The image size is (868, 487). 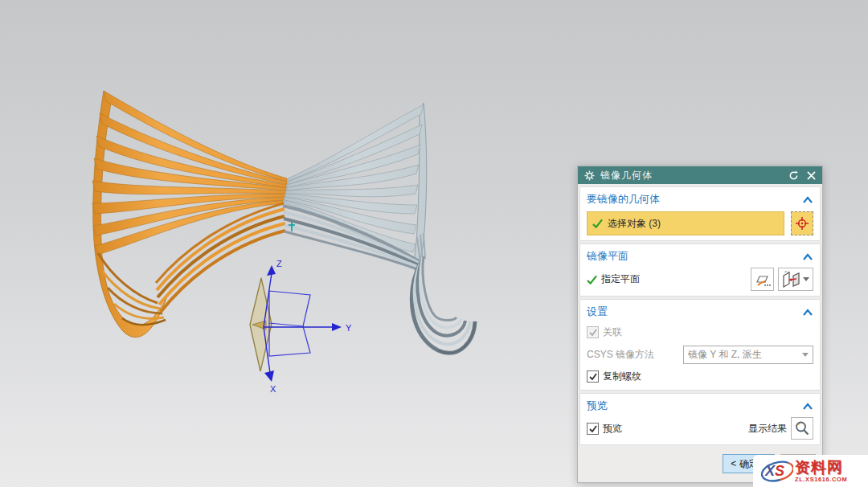 What do you see at coordinates (593, 376) in the screenshot?
I see `copy-thread-checkbox` at bounding box center [593, 376].